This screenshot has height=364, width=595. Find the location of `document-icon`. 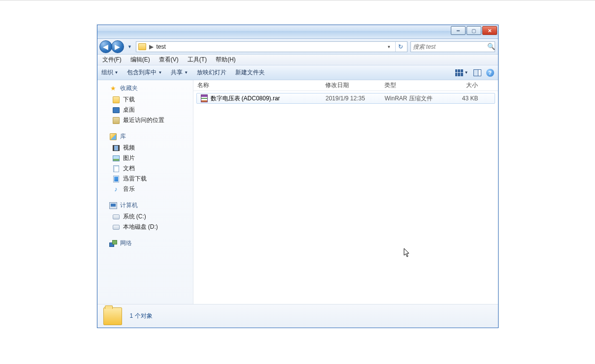

document-icon is located at coordinates (116, 169).